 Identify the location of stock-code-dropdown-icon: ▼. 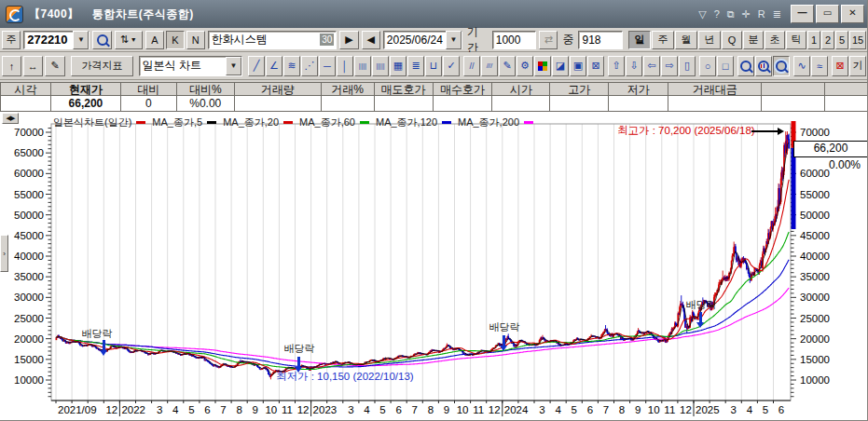
(80, 40).